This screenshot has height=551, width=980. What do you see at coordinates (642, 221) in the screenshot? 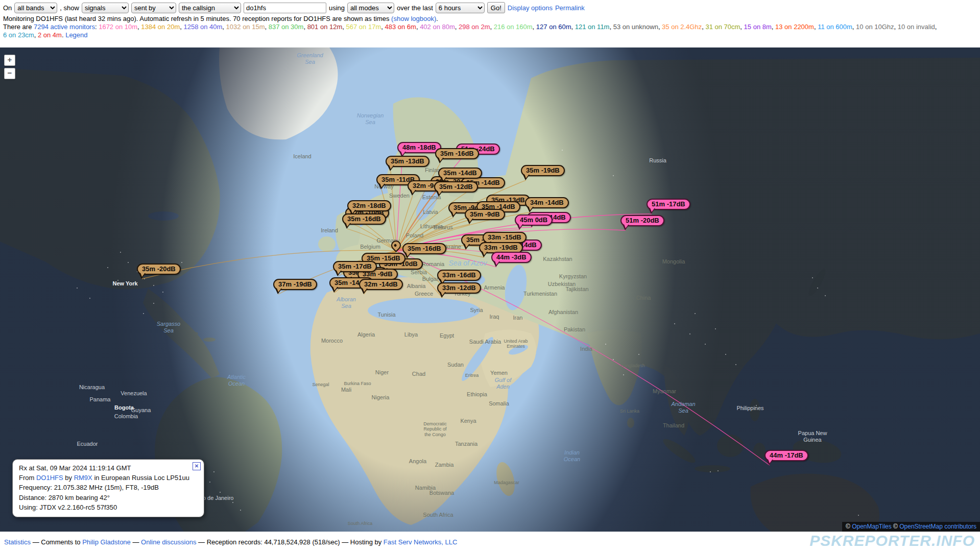
I see `report-balloon: 51m -20dB` at bounding box center [642, 221].